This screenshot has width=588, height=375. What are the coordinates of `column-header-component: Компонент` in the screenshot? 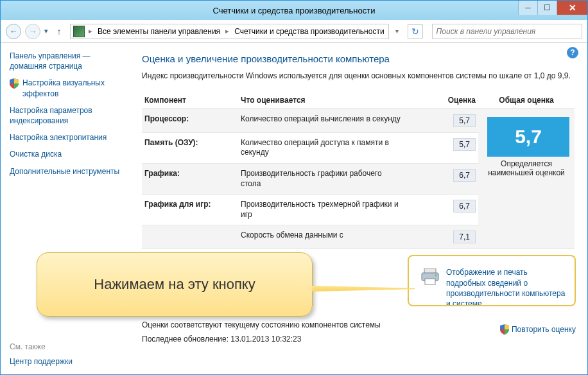 It's located at (190, 100).